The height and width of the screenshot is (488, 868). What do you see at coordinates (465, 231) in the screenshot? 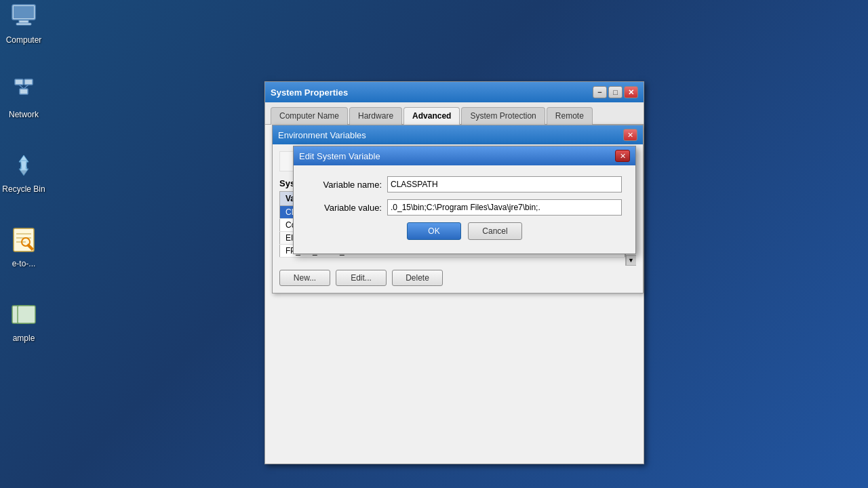
I see `dialog-buttons: OK Cancel` at bounding box center [465, 231].